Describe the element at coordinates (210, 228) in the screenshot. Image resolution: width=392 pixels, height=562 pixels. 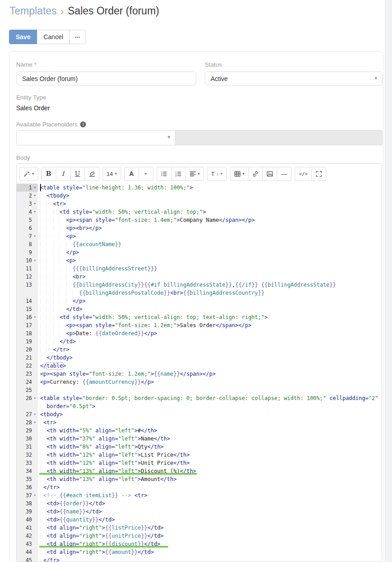
I see `code-line: <p><br></p>` at that location.